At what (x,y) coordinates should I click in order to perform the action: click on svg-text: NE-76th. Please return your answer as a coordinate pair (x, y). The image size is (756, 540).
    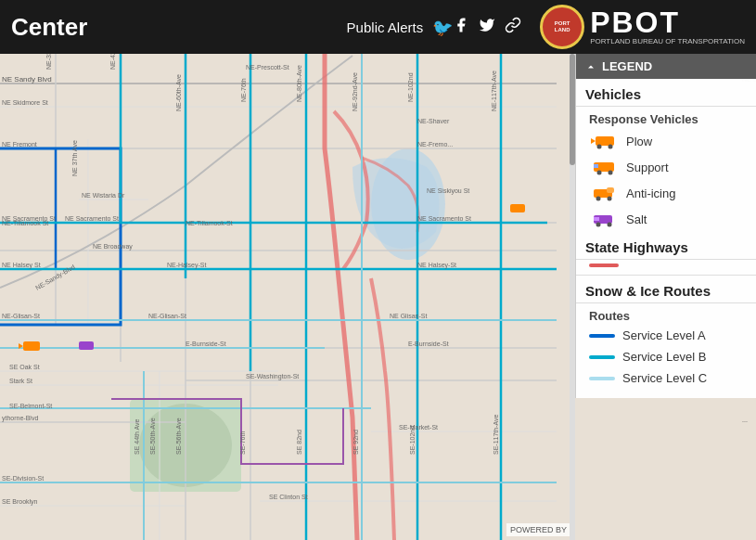
    Looking at the image, I should click on (243, 90).